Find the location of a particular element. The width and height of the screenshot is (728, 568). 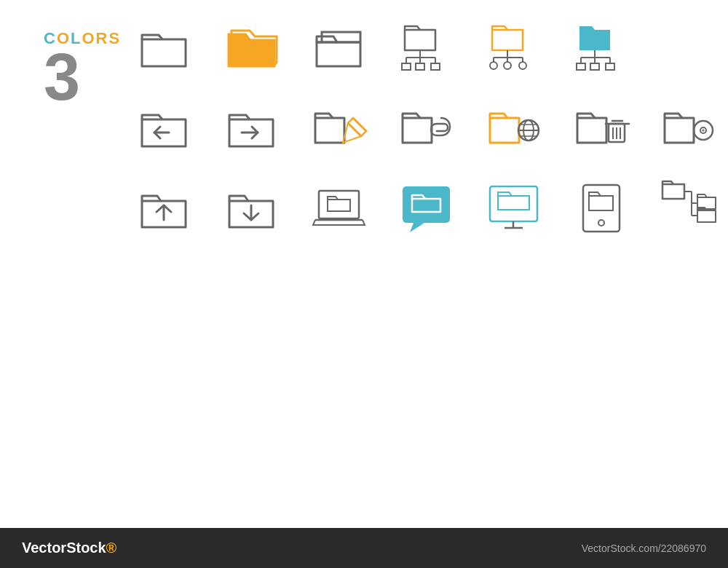

chat-folder-icon is located at coordinates (426, 208).